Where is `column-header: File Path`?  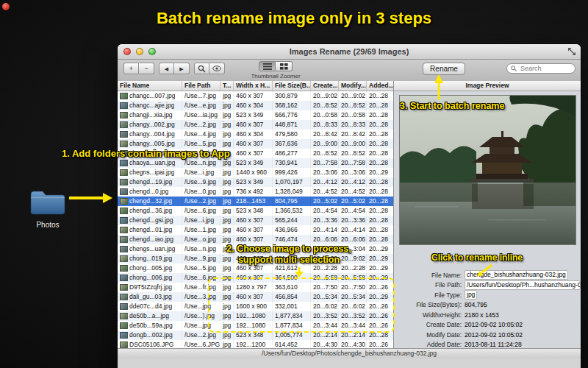
column-header: File Path is located at coordinates (201, 85).